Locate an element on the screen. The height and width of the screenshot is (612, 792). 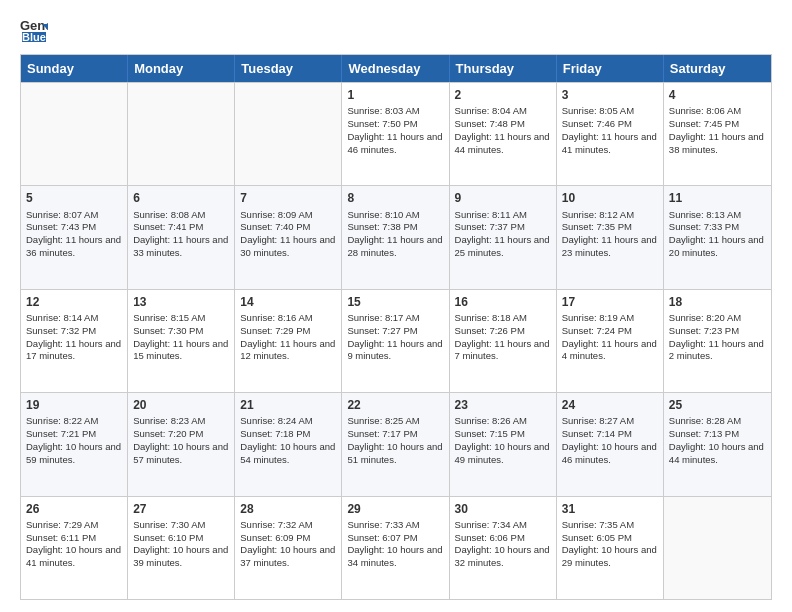
day-number: 4 is located at coordinates (718, 95).